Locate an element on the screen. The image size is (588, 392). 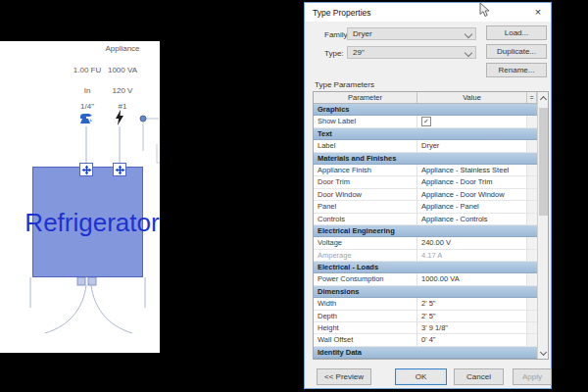
refrigerator-label: Refrigerator is located at coordinates (92, 223).